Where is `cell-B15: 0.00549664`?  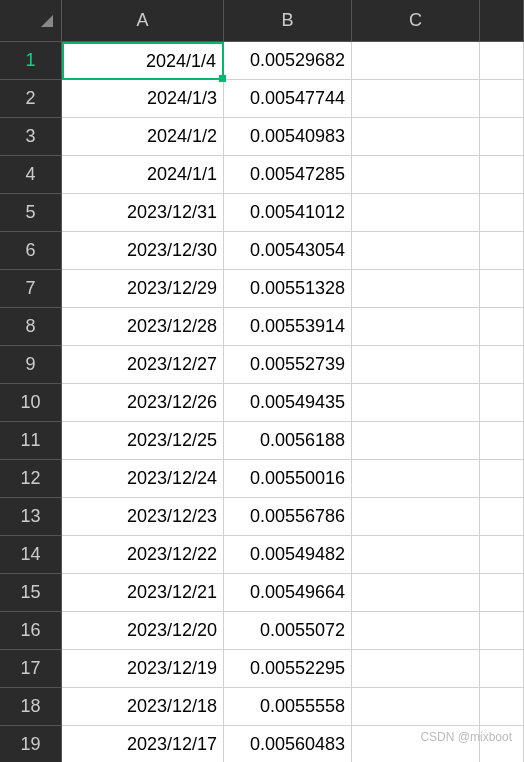
cell-B15: 0.00549664 is located at coordinates (288, 593).